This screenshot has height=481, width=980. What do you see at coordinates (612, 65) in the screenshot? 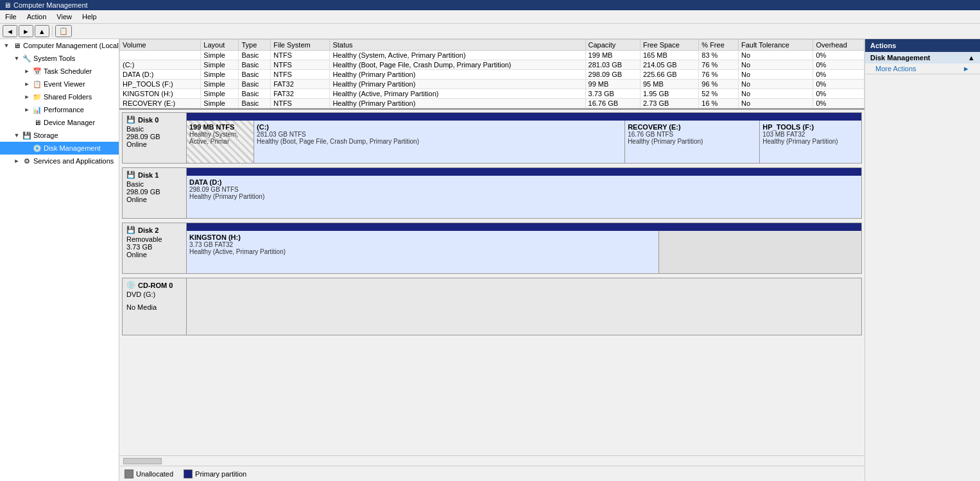
I see `cell-capacity: 281.03 GB` at bounding box center [612, 65].